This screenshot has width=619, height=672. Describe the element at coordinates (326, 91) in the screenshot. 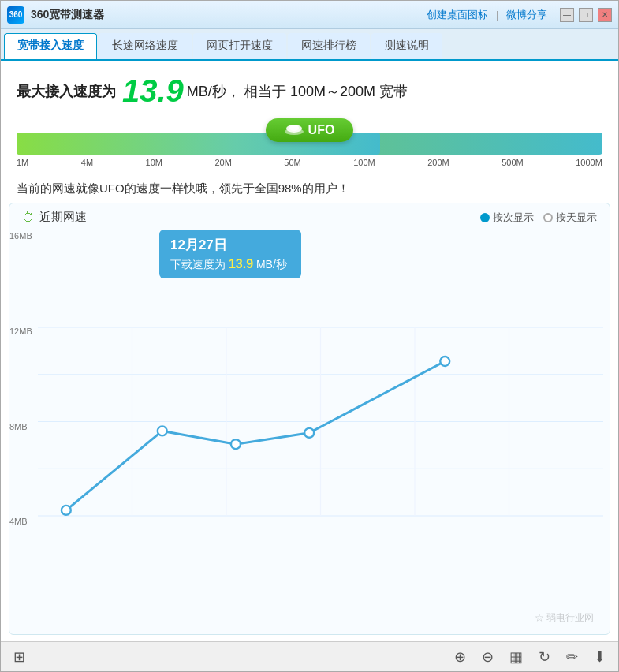

I see `speed-equiv: 相当于 100M～200M 宽带` at that location.